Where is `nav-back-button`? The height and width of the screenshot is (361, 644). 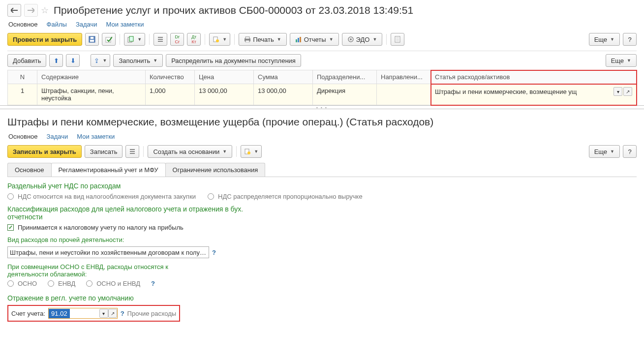 nav-back-button is located at coordinates (14, 10).